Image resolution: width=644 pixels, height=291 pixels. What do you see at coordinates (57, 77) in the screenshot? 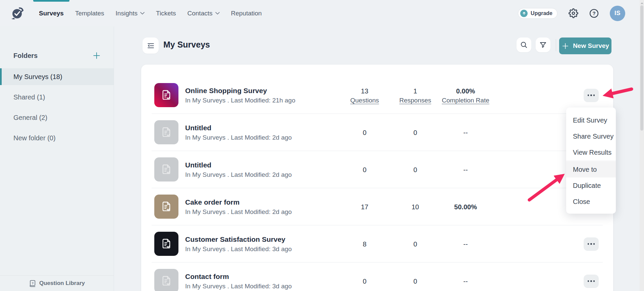
I see `sidebar-item-my-surveys-18: My Surveys (18)` at bounding box center [57, 77].